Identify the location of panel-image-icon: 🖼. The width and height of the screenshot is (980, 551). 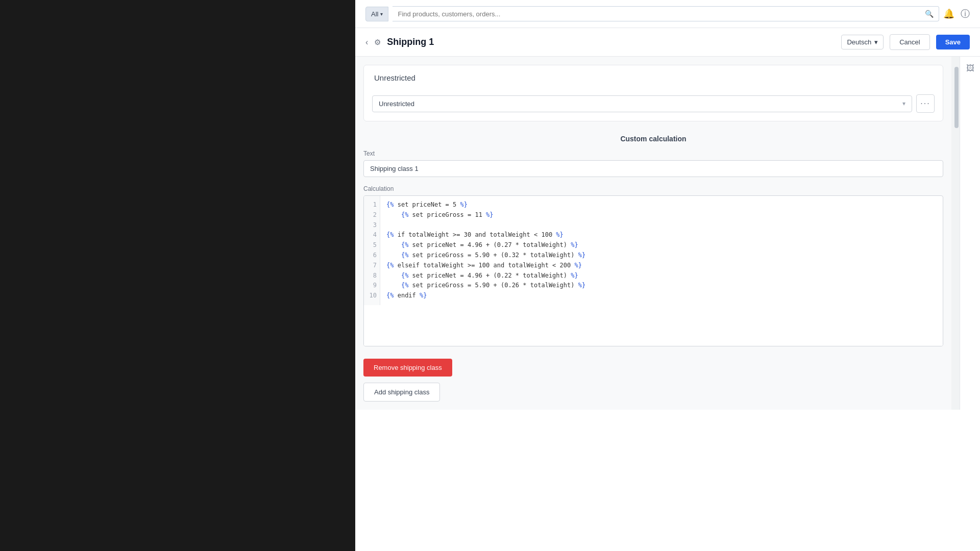
(970, 68).